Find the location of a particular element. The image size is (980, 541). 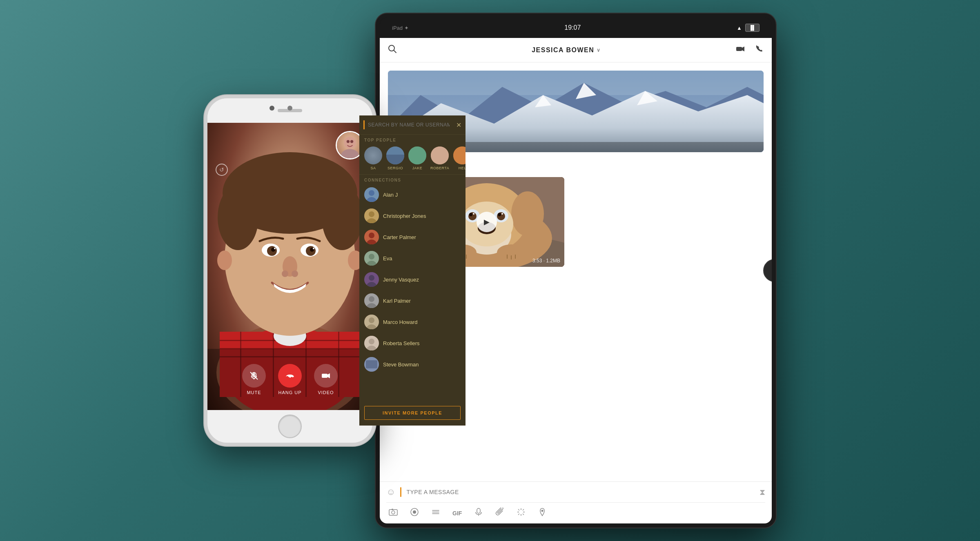

wifi-icon: ▲ is located at coordinates (739, 28).